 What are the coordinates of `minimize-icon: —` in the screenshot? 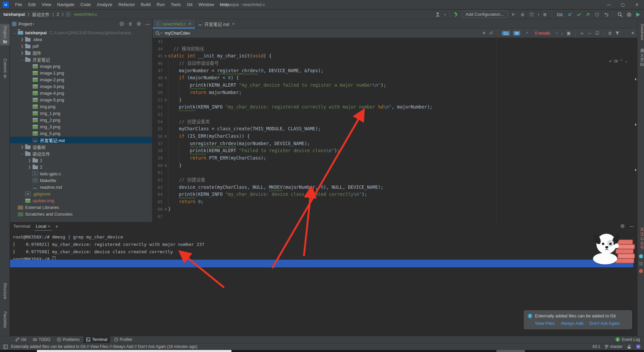 It's located at (609, 5).